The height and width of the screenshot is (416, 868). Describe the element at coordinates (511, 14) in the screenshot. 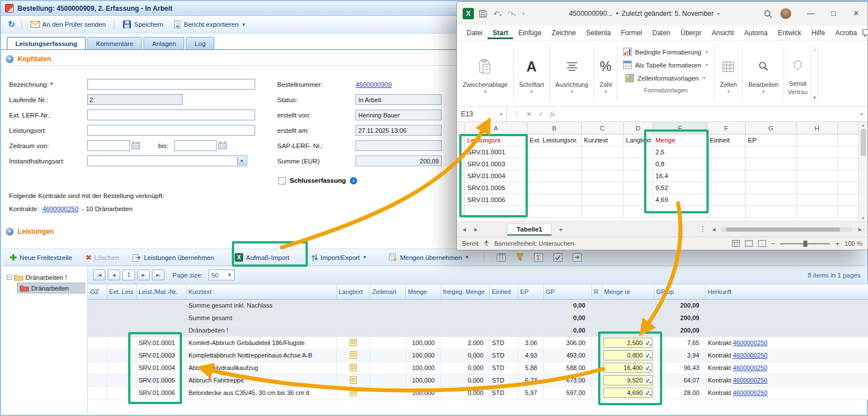

I see `redo-icon: ↷▾` at that location.